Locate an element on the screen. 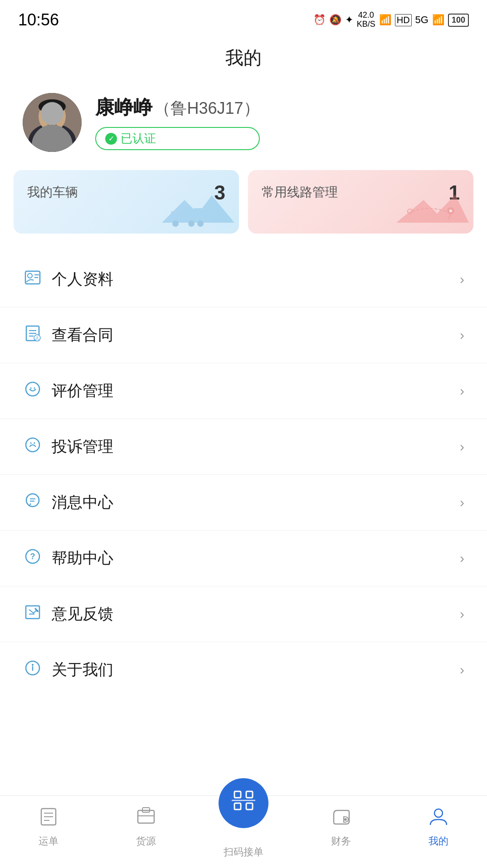 The width and height of the screenshot is (487, 868). wifi-icon: 📶 is located at coordinates (385, 20).